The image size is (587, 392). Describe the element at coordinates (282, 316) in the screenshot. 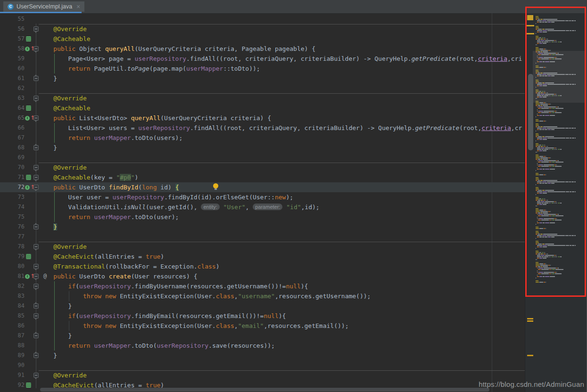

I see `code-text: if(userRepository.findByEmail(resources.…` at that location.